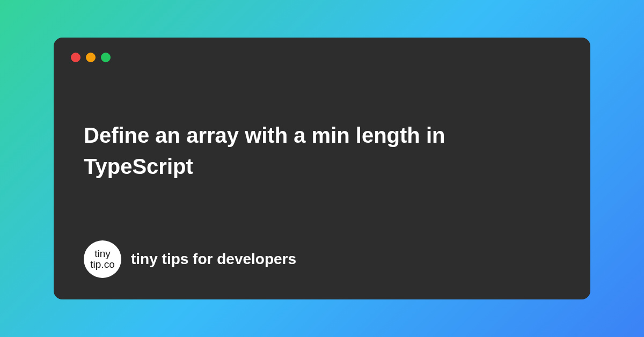  Describe the element at coordinates (102, 265) in the screenshot. I see `logo-text-line2: tip.co` at that location.